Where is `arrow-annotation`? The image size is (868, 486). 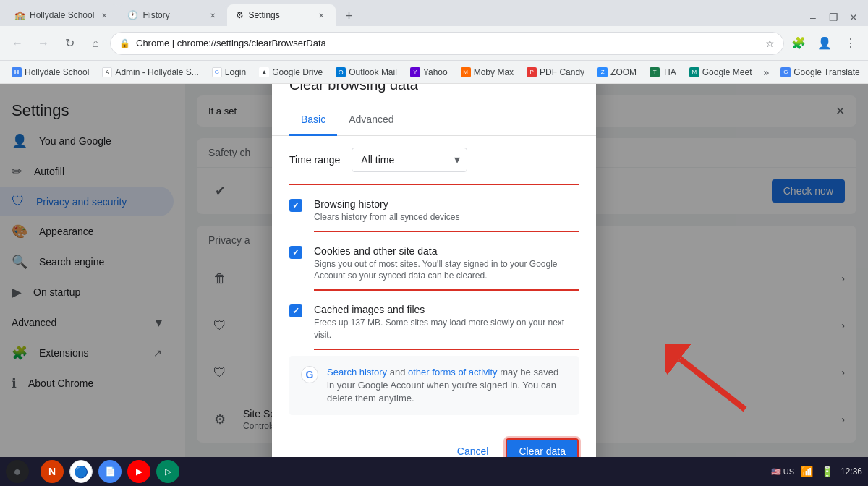
arrow-annotation is located at coordinates (709, 382).